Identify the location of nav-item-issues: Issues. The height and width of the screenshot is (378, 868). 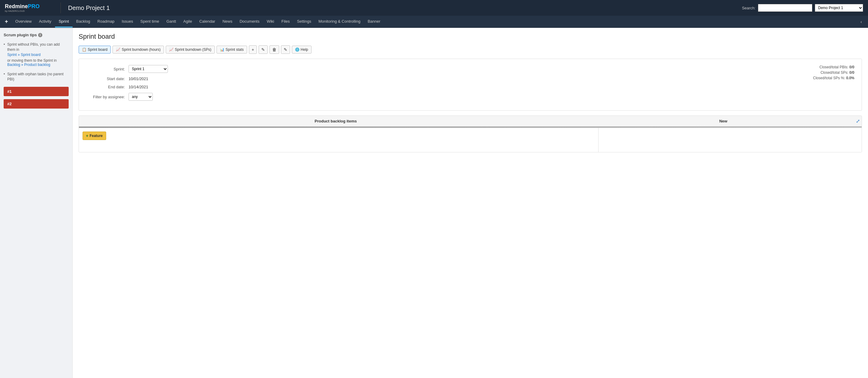
(127, 22).